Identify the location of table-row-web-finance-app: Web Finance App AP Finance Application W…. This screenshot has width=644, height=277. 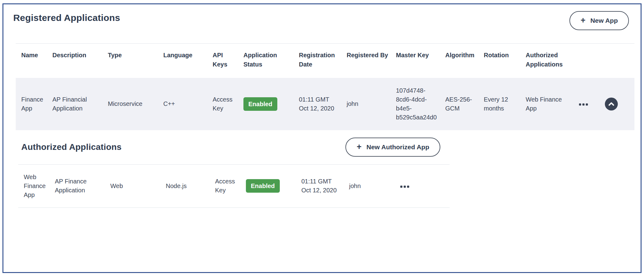
(234, 186).